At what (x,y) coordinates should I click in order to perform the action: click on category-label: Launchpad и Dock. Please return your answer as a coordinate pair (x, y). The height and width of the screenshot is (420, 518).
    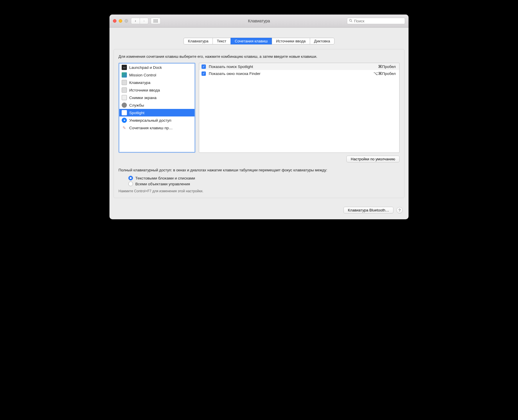
    Looking at the image, I should click on (146, 67).